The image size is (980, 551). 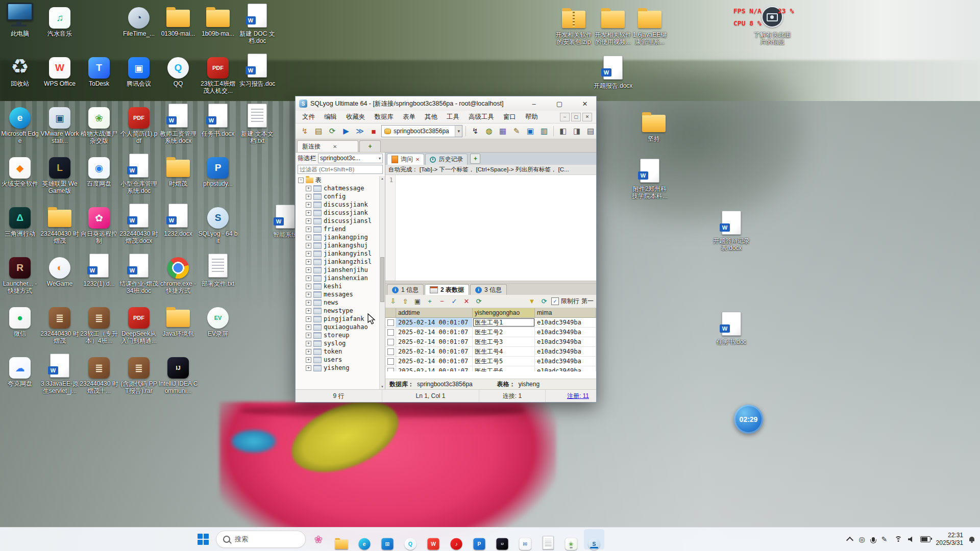 What do you see at coordinates (502, 539) in the screenshot?
I see `taskbar-app-intellij-idea: IJ` at bounding box center [502, 539].